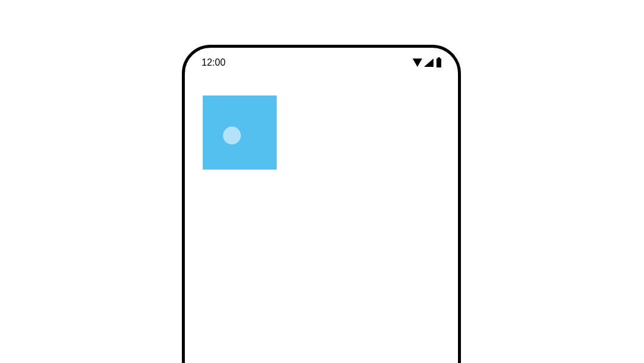 This screenshot has width=644, height=363. What do you see at coordinates (439, 63) in the screenshot?
I see `battery-icon` at bounding box center [439, 63].